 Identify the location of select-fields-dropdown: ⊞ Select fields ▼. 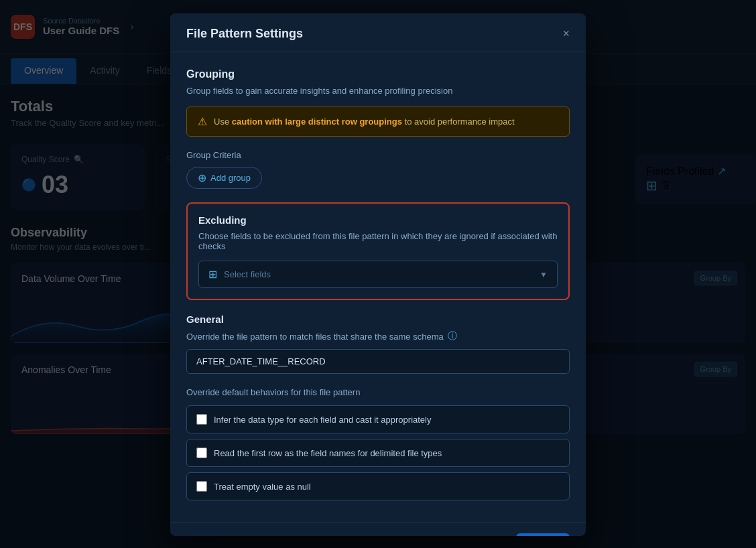
(378, 275).